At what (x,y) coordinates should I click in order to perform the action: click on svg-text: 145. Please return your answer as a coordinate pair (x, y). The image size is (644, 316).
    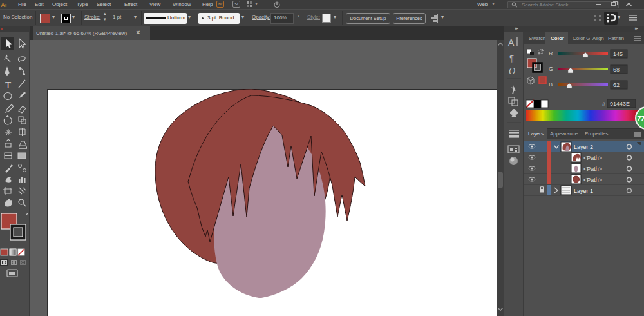
    Looking at the image, I should click on (618, 54).